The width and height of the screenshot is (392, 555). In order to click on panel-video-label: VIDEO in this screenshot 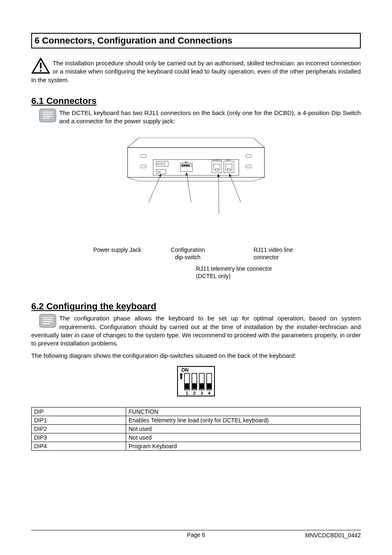, I will do `click(228, 160)`.